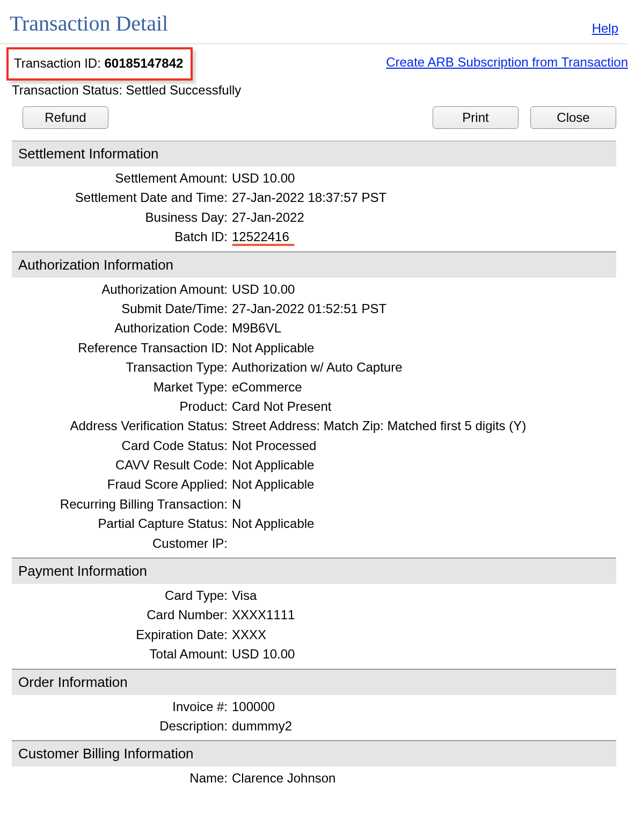 The width and height of the screenshot is (628, 840). Describe the element at coordinates (314, 596) in the screenshot. I see `table-row: Card Type:Visa` at that location.